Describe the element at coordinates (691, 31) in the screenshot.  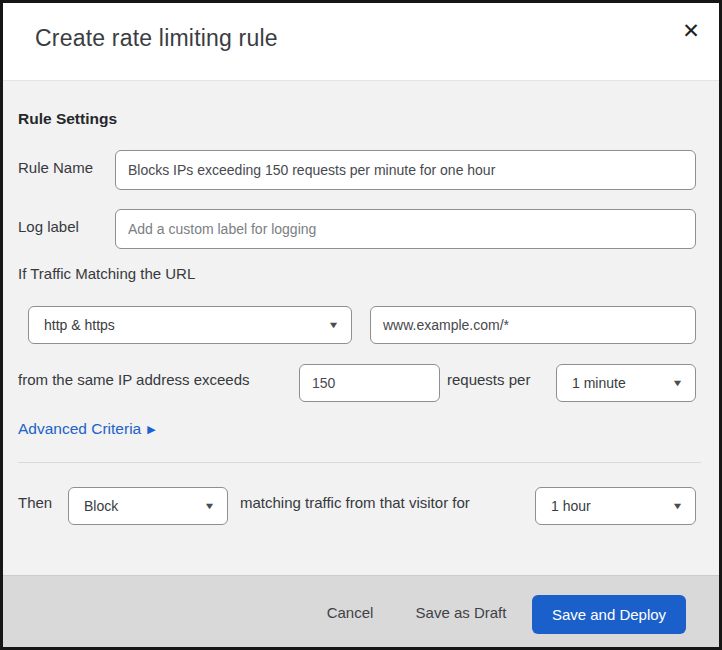
I see `close-icon: ✕` at that location.